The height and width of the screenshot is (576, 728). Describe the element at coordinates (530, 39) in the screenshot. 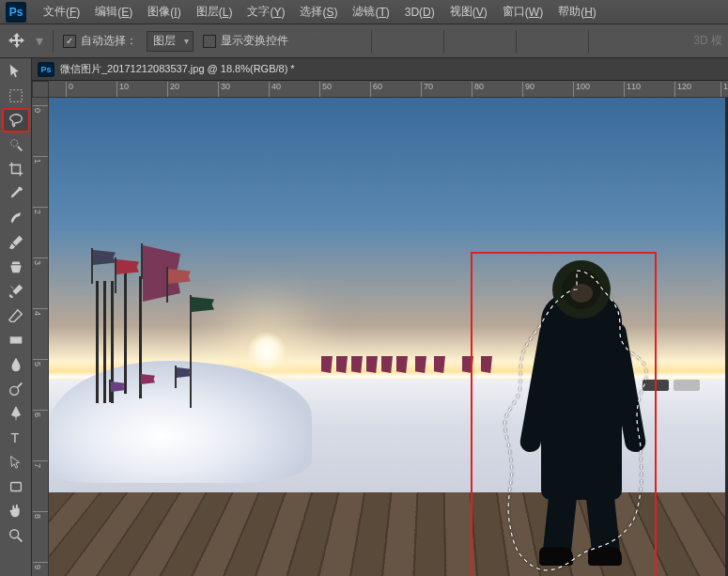

I see `distribute-left-button: ⊪` at that location.